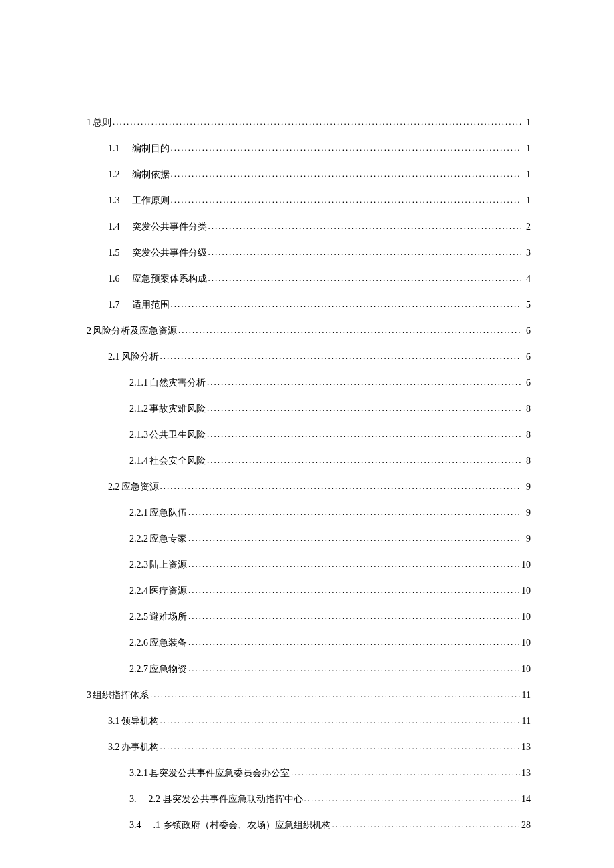 The height and width of the screenshot is (868, 614). What do you see at coordinates (526, 825) in the screenshot?
I see `toc-page-number: 28` at bounding box center [526, 825].